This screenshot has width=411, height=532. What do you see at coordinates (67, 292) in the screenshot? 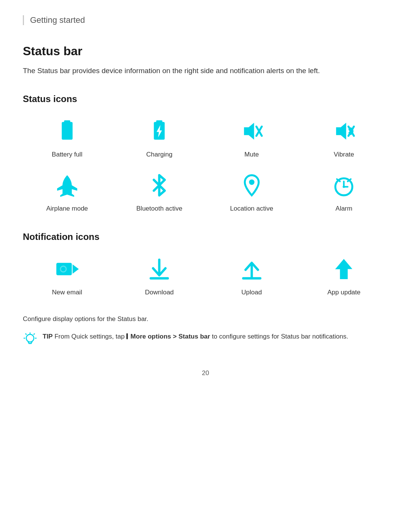
I see `new-email-label: New email` at bounding box center [67, 292].